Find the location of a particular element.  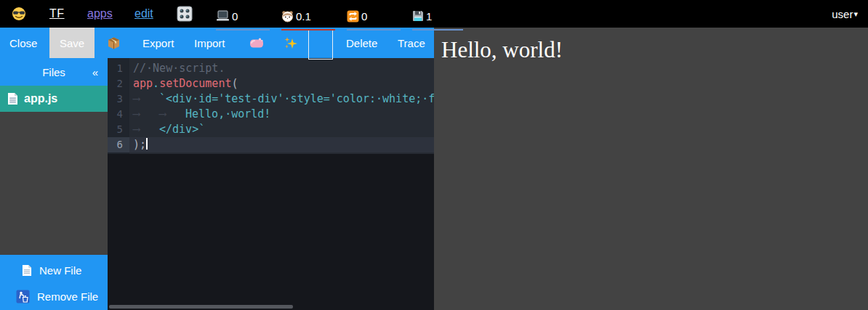

code-token: setDocument is located at coordinates (195, 83).